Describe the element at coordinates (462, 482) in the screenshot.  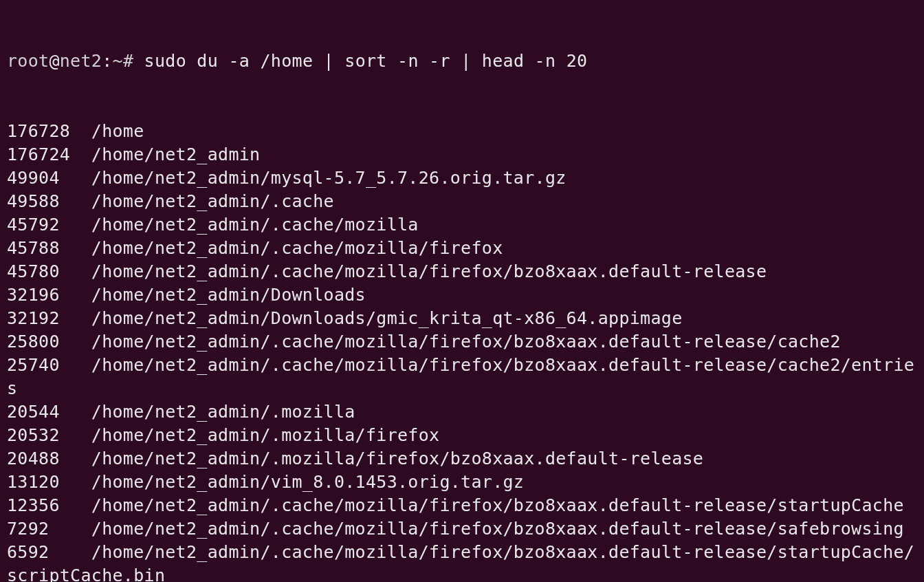
I see `output-row: 13120 /home/net2_admin/vim_8.0.1453.orig…` at that location.